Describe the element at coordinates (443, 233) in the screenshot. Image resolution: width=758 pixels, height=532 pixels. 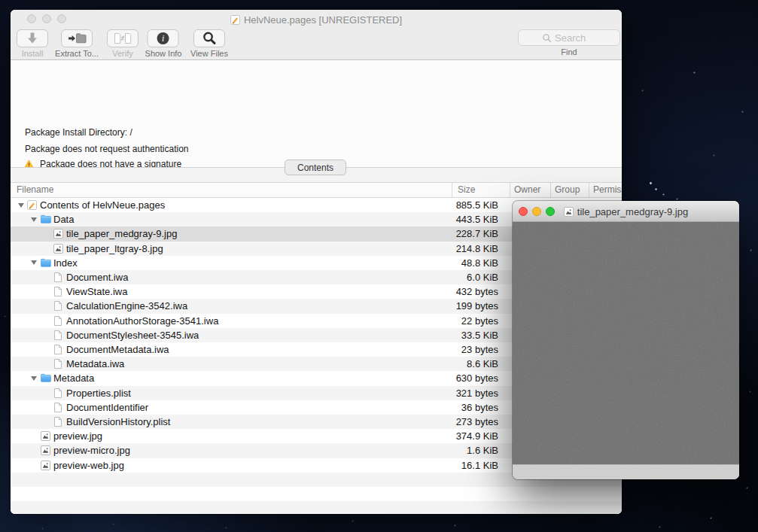
I see `file-size: 228.7 KiB` at that location.